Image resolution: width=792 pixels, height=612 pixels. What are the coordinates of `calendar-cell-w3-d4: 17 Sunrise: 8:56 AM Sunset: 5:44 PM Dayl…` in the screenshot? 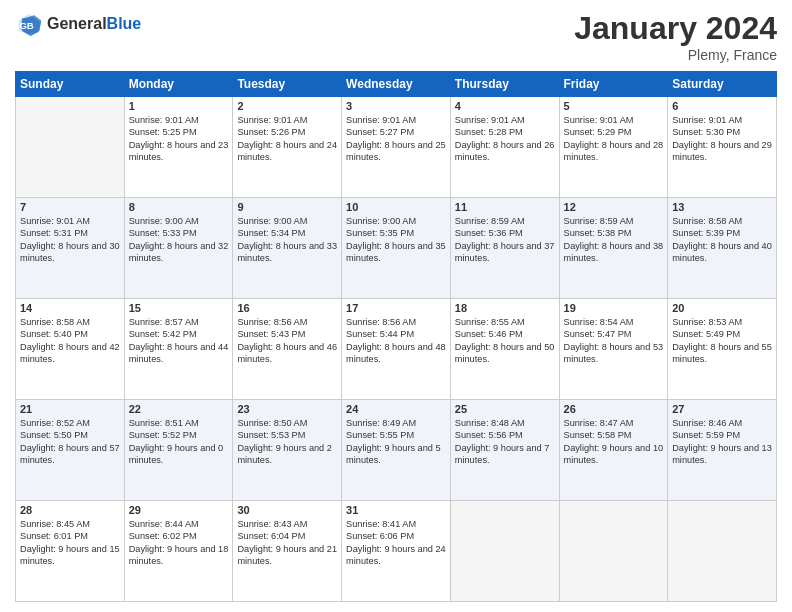 It's located at (396, 350).